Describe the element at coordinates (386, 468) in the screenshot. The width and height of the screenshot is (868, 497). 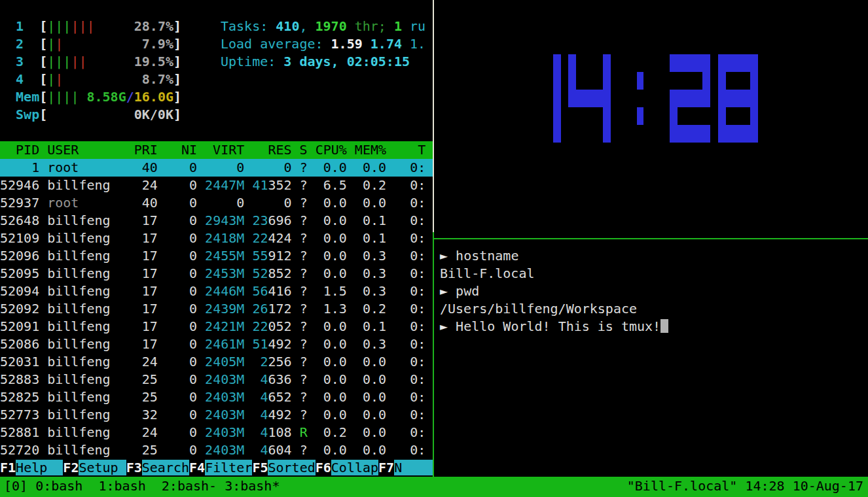
I see `fkey-f7: F7` at that location.